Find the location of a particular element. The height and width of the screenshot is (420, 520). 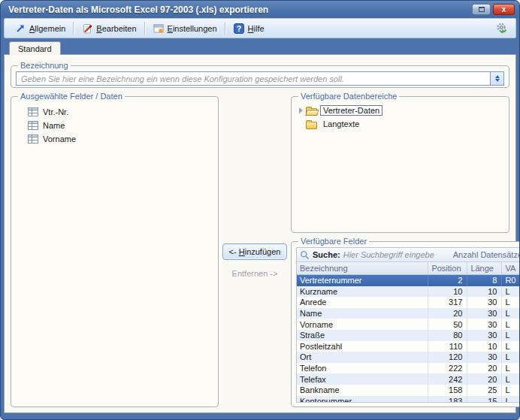

add-button: <- Hinzufügen is located at coordinates (255, 252).